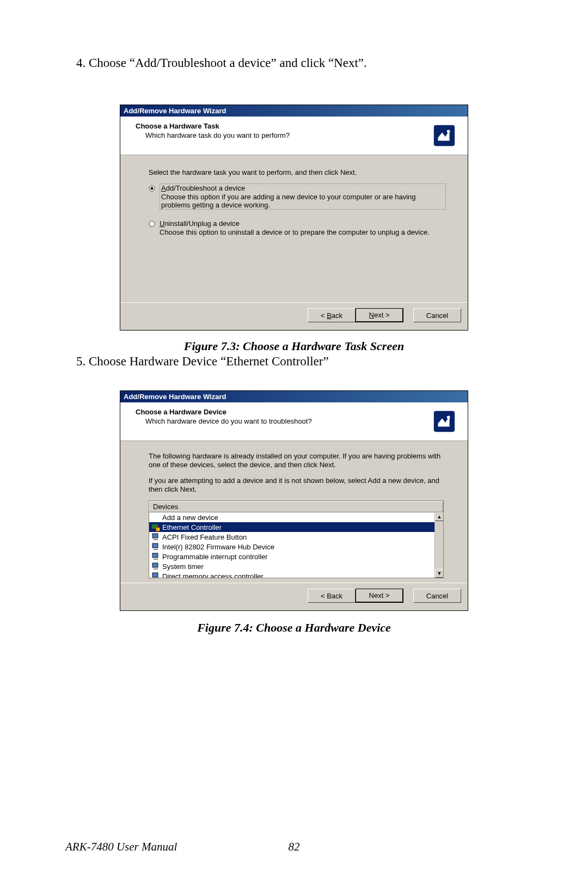 This screenshot has width=588, height=881. What do you see at coordinates (296, 545) in the screenshot?
I see `device-list-body: Add a new device ! Ethernet Controller A…` at bounding box center [296, 545].